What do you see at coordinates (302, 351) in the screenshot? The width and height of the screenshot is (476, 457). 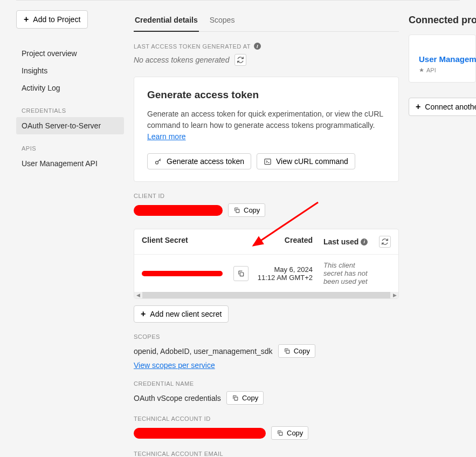 I see `copy-scopes-label: Copy` at bounding box center [302, 351].